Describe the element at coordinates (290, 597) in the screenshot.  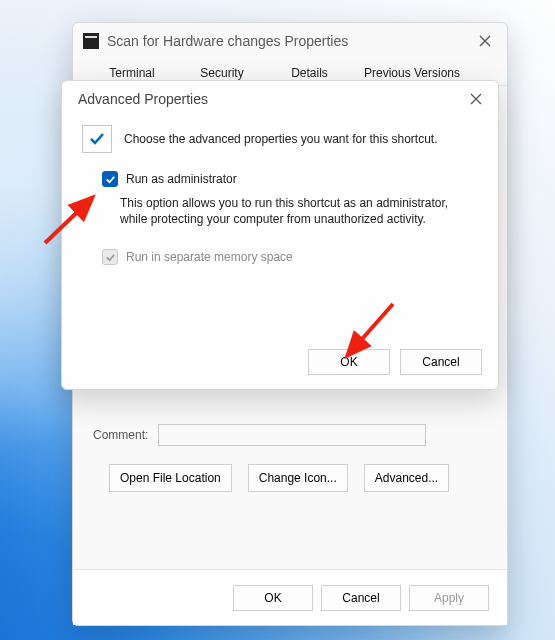
I see `properties-footer: OK Cancel Apply` at that location.